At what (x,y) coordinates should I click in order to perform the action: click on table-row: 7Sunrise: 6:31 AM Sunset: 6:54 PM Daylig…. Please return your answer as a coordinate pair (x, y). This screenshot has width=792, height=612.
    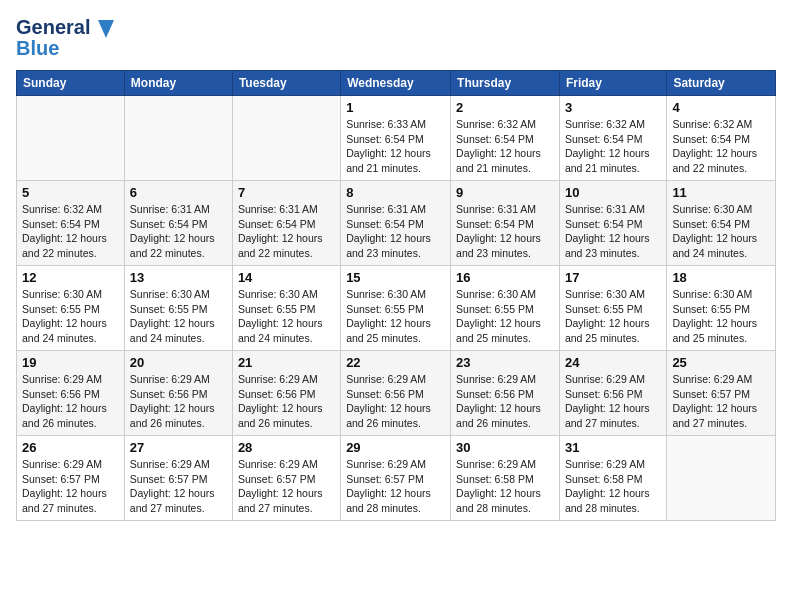
    Looking at the image, I should click on (286, 224).